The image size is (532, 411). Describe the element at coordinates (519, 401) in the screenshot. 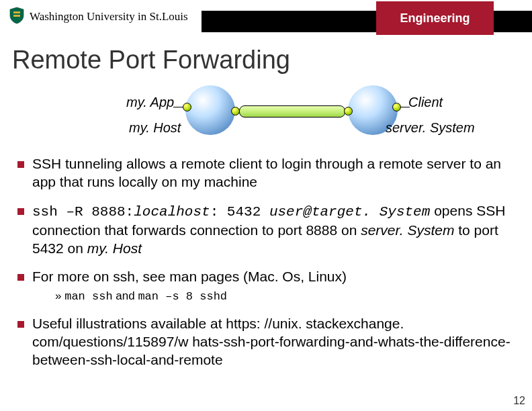

I see `page-number: 12` at that location.